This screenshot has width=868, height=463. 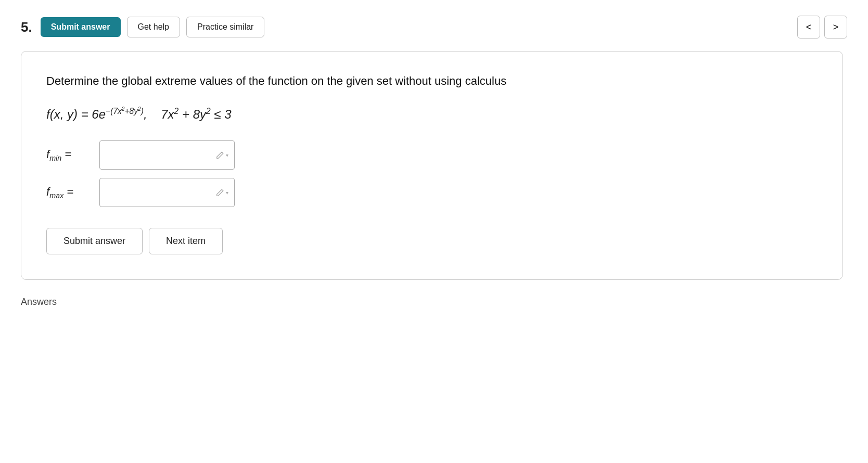 What do you see at coordinates (220, 155) in the screenshot?
I see `pencil-icon` at bounding box center [220, 155].